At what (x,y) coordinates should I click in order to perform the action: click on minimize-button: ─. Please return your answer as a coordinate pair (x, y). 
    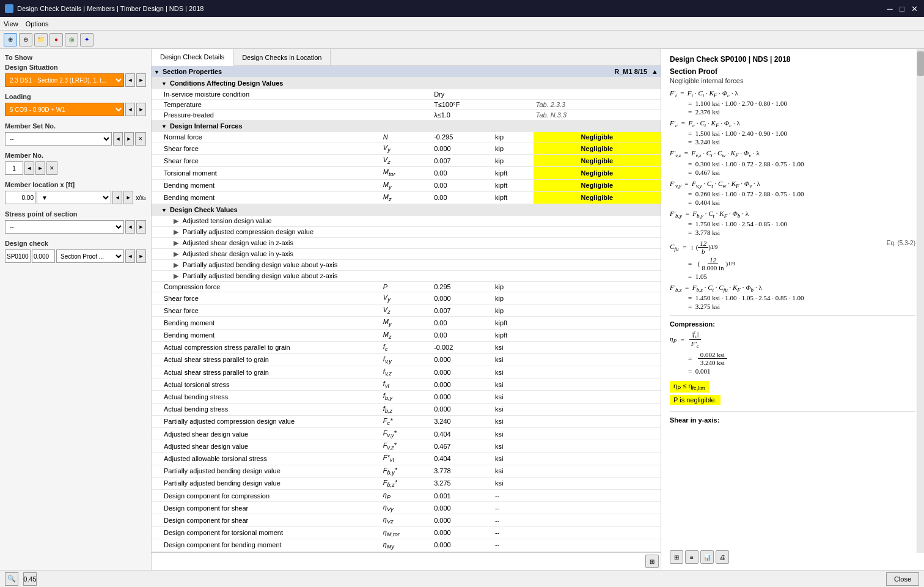
    Looking at the image, I should click on (890, 9).